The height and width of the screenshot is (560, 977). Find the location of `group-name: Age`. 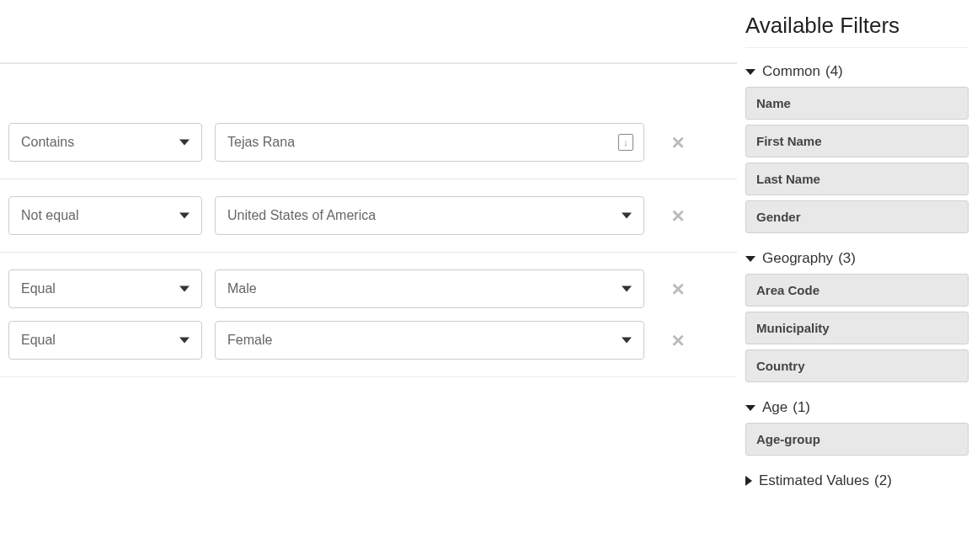

group-name: Age is located at coordinates (775, 408).